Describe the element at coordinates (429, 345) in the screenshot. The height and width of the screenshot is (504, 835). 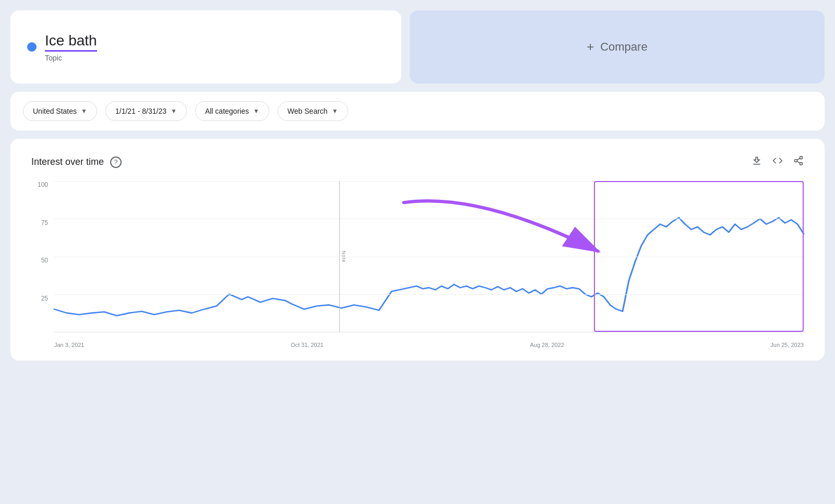
I see `x-axis-labels: Jan 3, 2021 Oct 31, 2021 Aug 28, 2022 Ju…` at that location.